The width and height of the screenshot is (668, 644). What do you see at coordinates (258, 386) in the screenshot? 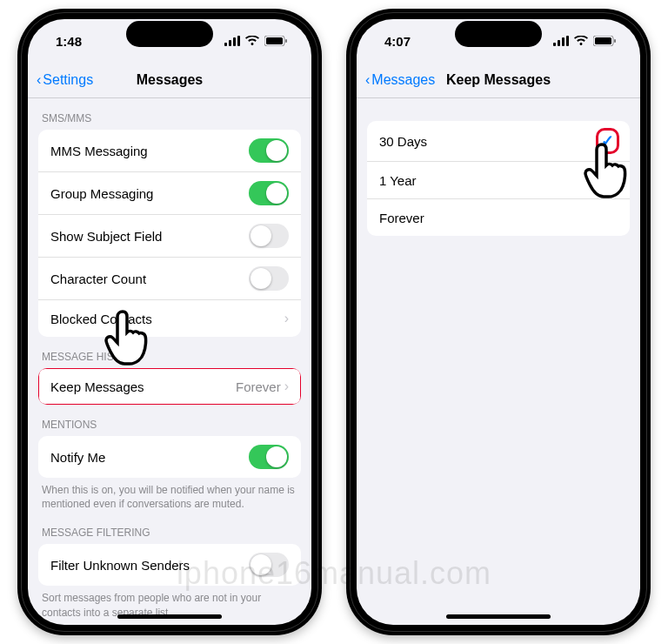
I see `row-value: Forever` at bounding box center [258, 386].